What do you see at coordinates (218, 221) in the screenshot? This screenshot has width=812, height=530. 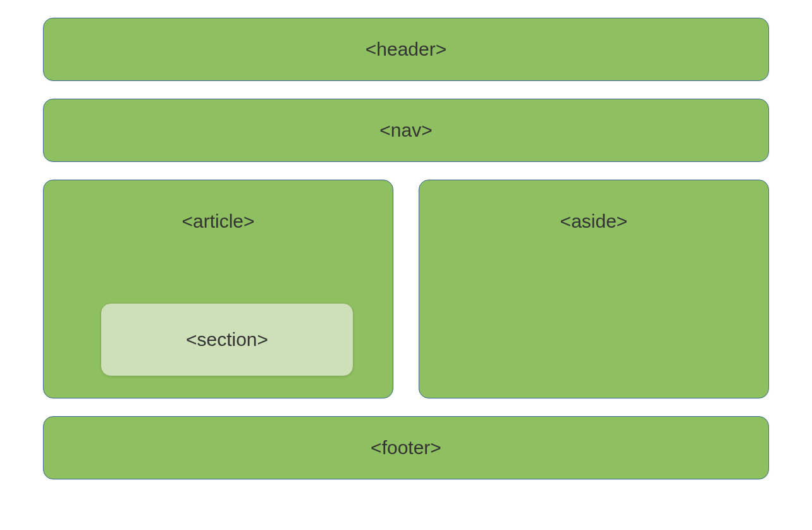 I see `article-label: <article>` at bounding box center [218, 221].